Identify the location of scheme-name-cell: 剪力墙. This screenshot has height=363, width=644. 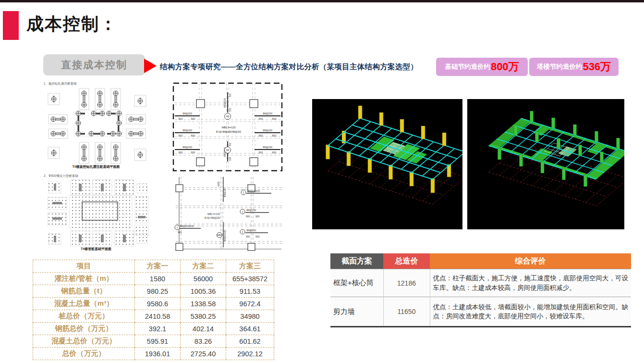
(357, 312).